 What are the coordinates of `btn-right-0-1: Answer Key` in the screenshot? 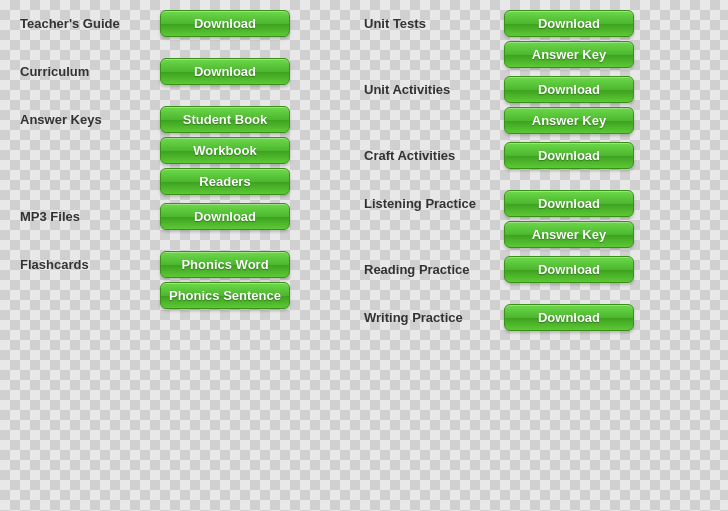 It's located at (569, 54).